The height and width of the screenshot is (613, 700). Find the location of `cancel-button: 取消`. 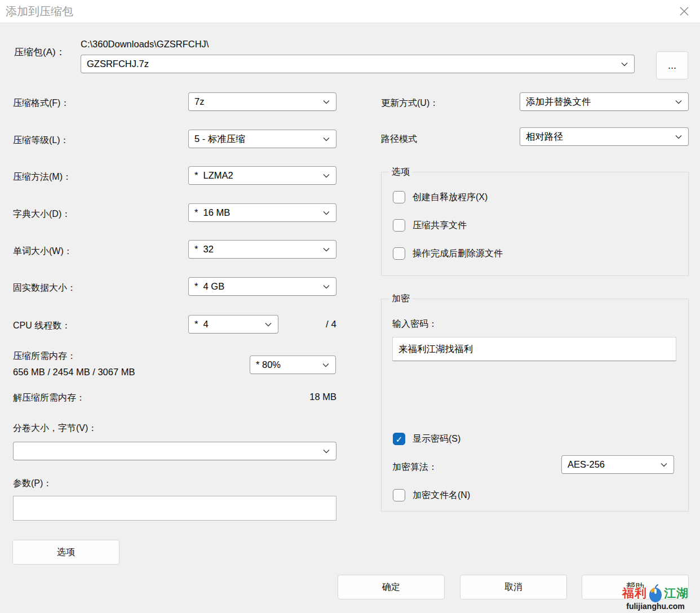

cancel-button: 取消 is located at coordinates (513, 587).